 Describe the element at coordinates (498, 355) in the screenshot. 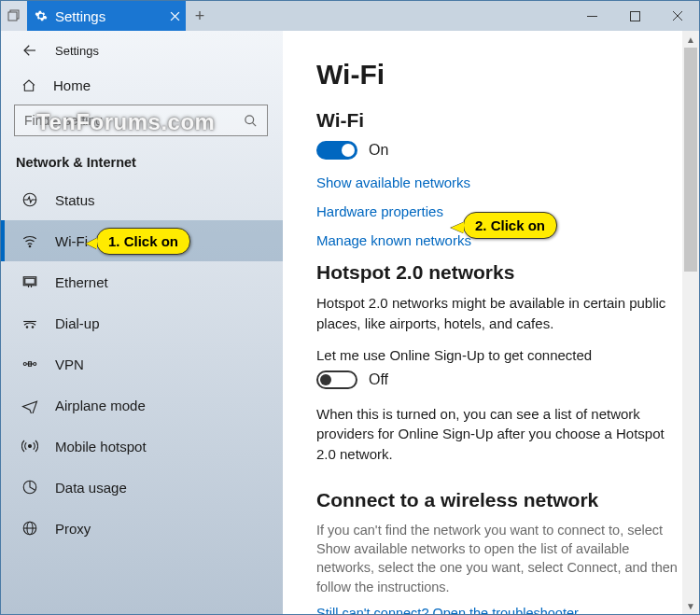

I see `hotspot-toggle-label: Let me use Online Sign-Up to get connect…` at that location.